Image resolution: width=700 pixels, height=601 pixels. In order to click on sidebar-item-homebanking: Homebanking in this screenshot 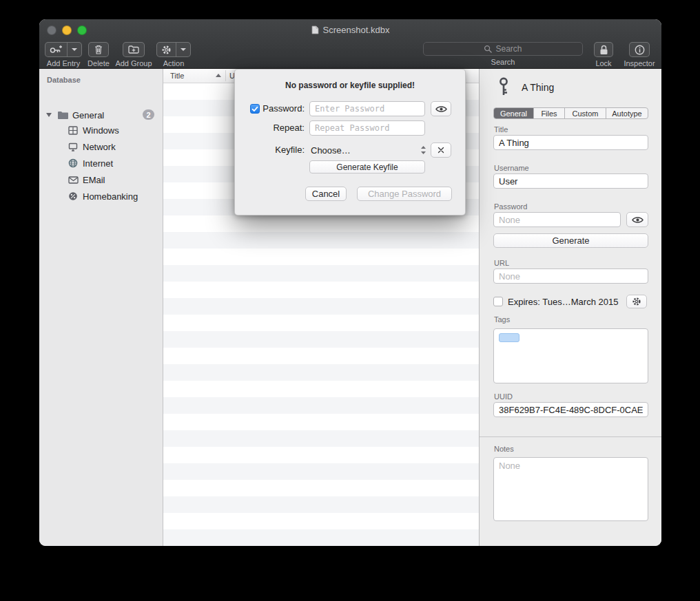, I will do `click(101, 196)`.